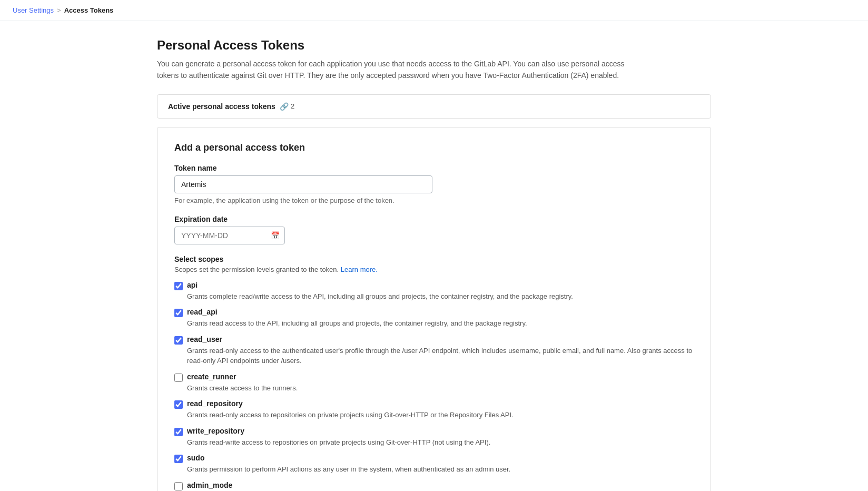 The height and width of the screenshot is (491, 868). What do you see at coordinates (434, 148) in the screenshot?
I see `add-token-title: Add a personal access token` at bounding box center [434, 148].